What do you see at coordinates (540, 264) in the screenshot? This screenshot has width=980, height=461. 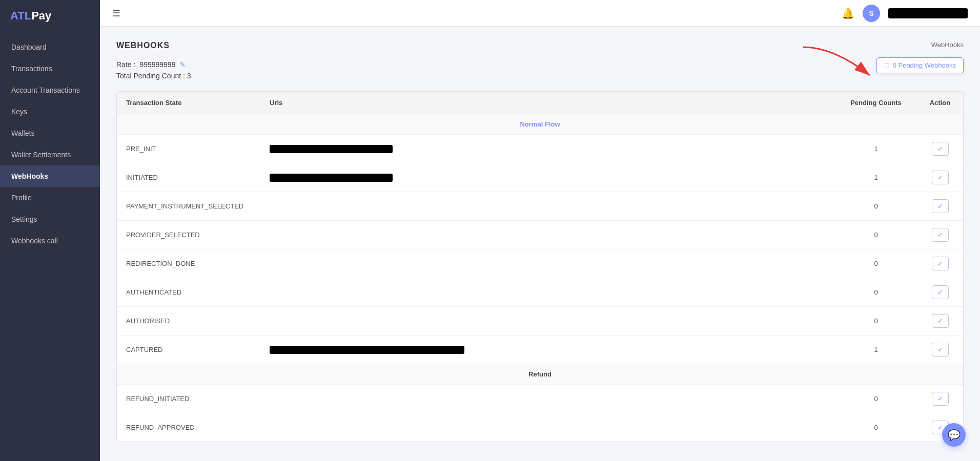 I see `table-row: REDIRECTION_DONE 0 ✓` at bounding box center [540, 264].